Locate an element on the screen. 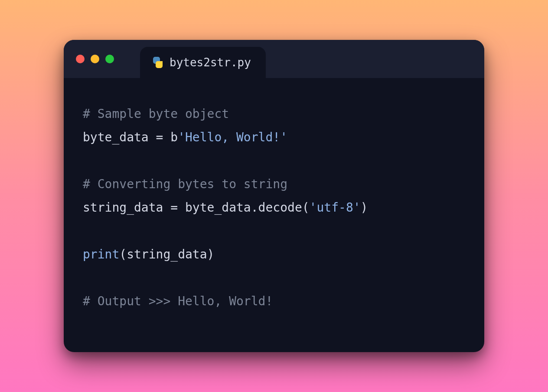  code-bytes-prefix: b is located at coordinates (170, 137).